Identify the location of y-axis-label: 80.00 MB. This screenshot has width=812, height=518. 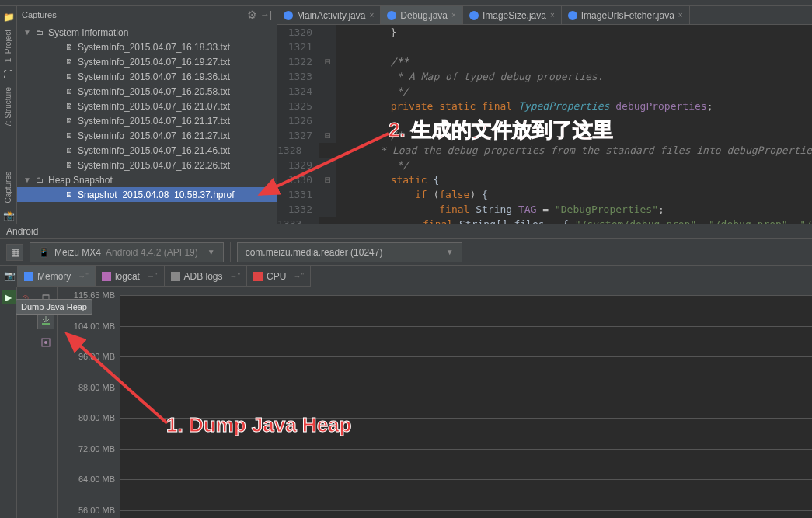
(96, 418).